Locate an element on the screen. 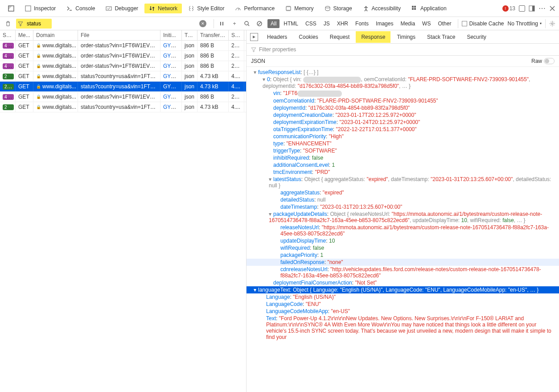 This screenshot has width=559, height=392. filter-type-media: Media is located at coordinates (407, 24).